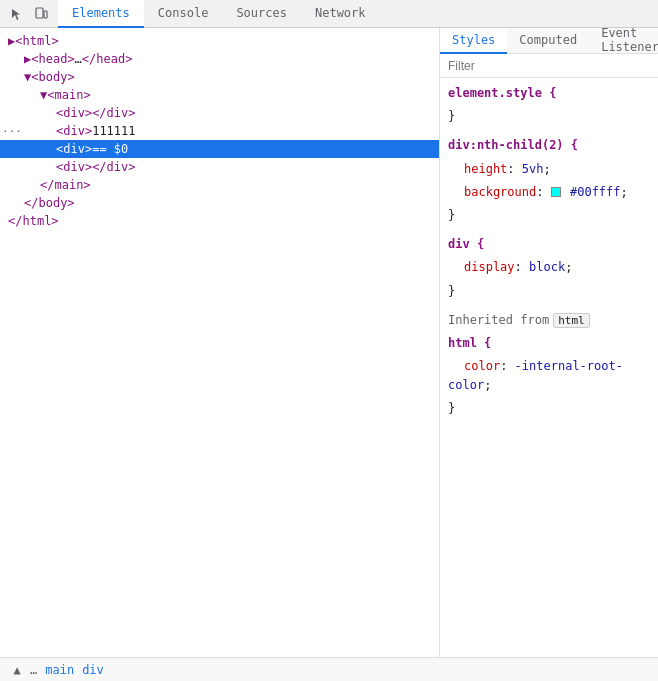  I want to click on tab-elements: Elements, so click(101, 14).